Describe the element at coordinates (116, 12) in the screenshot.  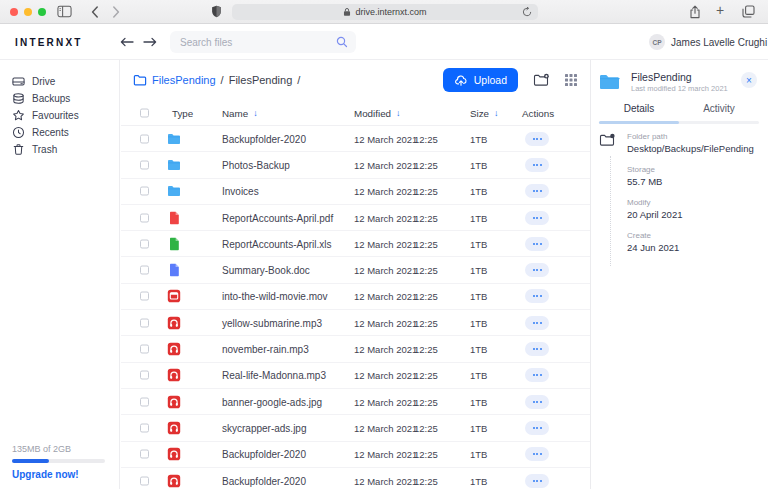
I see `browser-forward-button` at that location.